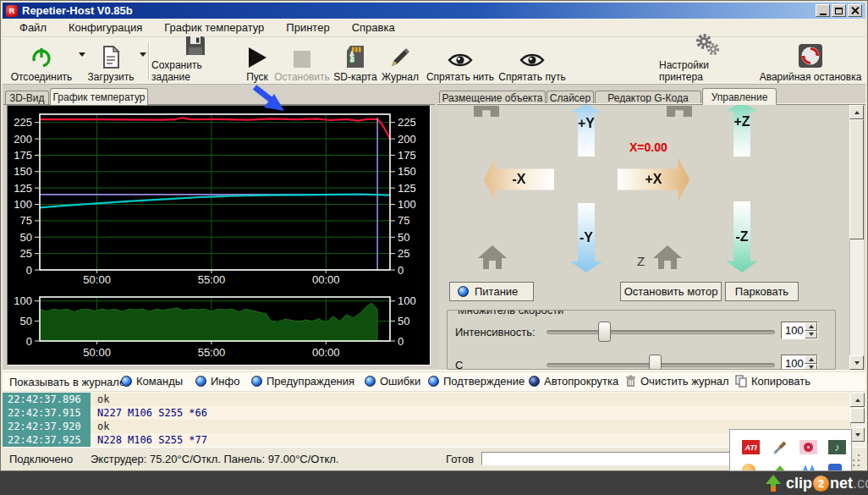  What do you see at coordinates (217, 381) in the screenshot?
I see `toggle-info: Инфо` at bounding box center [217, 381].